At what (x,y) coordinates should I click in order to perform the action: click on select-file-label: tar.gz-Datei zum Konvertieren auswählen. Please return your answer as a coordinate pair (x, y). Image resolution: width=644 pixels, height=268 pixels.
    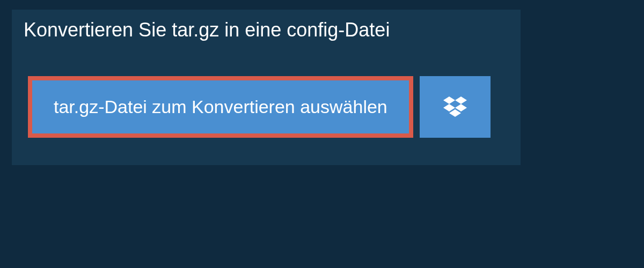
    Looking at the image, I should click on (221, 107).